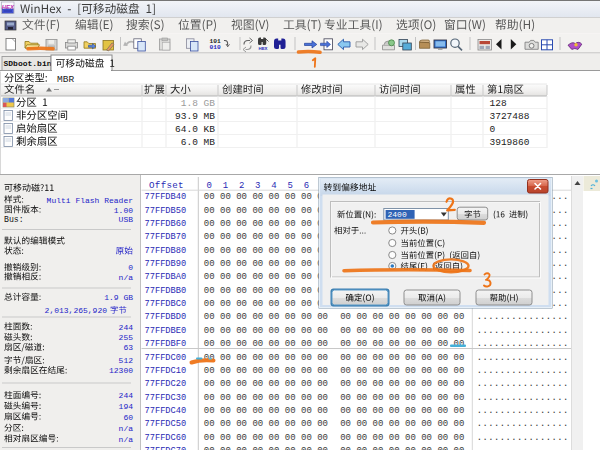 The image size is (600, 450). I want to click on svg-text: 3727488, so click(510, 116).